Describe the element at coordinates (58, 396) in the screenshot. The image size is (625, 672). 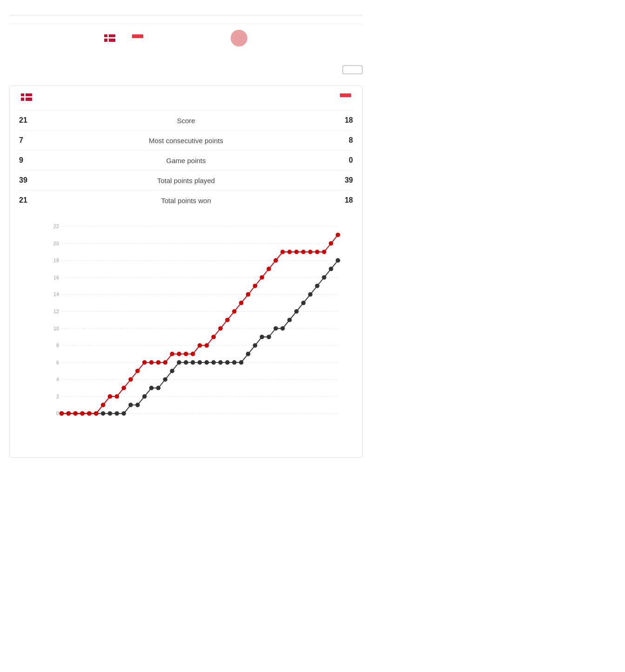
I see `svg-text: 2` at that location.